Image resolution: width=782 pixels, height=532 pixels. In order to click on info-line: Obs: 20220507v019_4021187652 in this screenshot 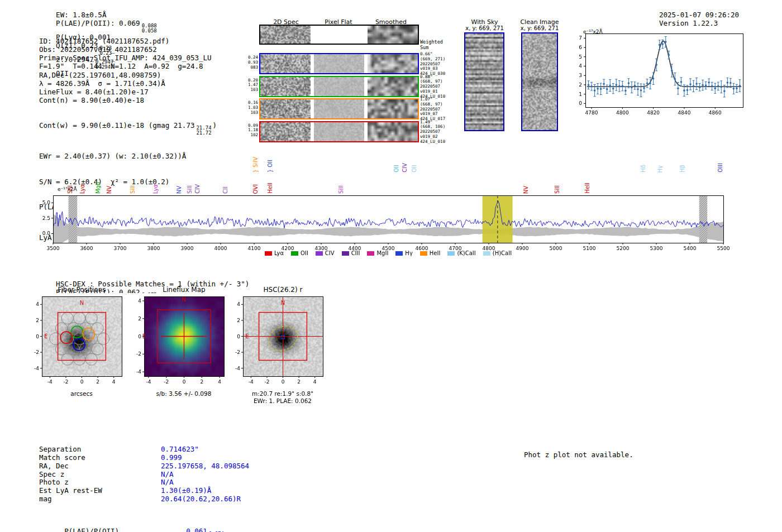, I will do `click(128, 49)`.